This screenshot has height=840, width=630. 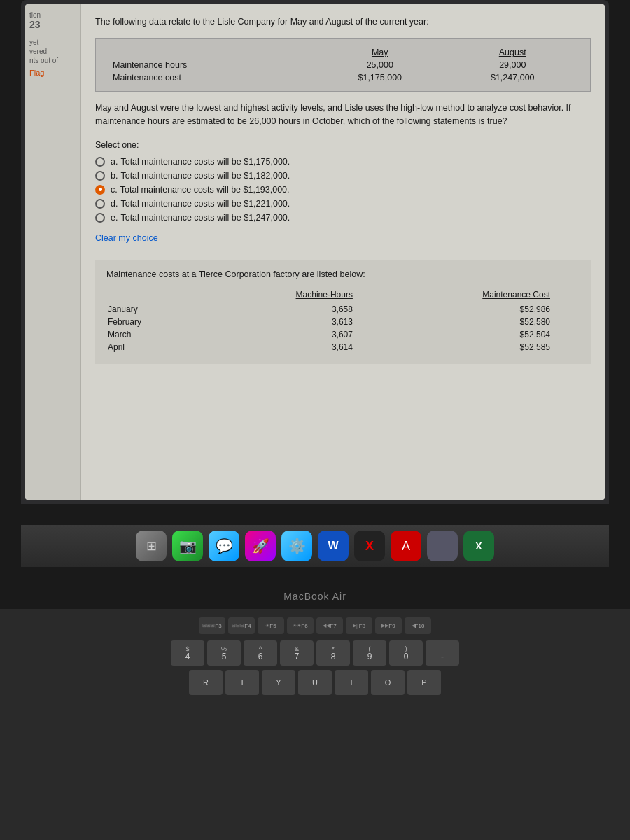 What do you see at coordinates (212, 626) in the screenshot?
I see `fn-key-f3: ⊞⊞⊞ F3` at bounding box center [212, 626].